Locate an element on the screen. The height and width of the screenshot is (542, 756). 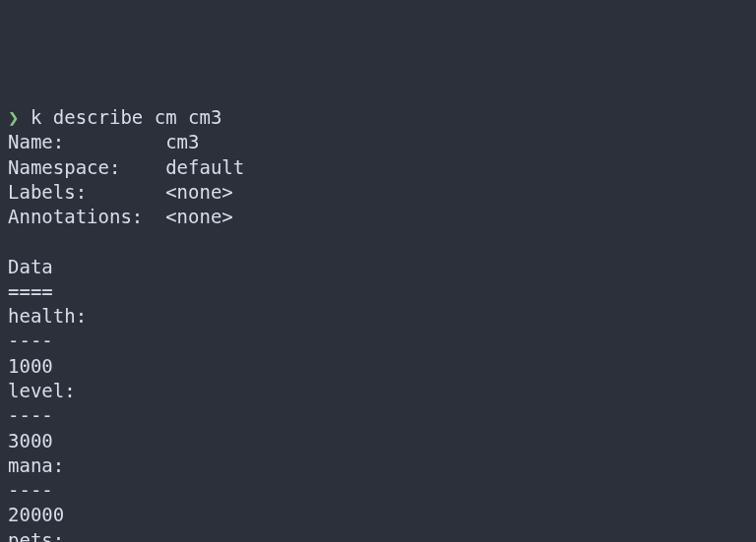
data-key-health: health: is located at coordinates (47, 316).